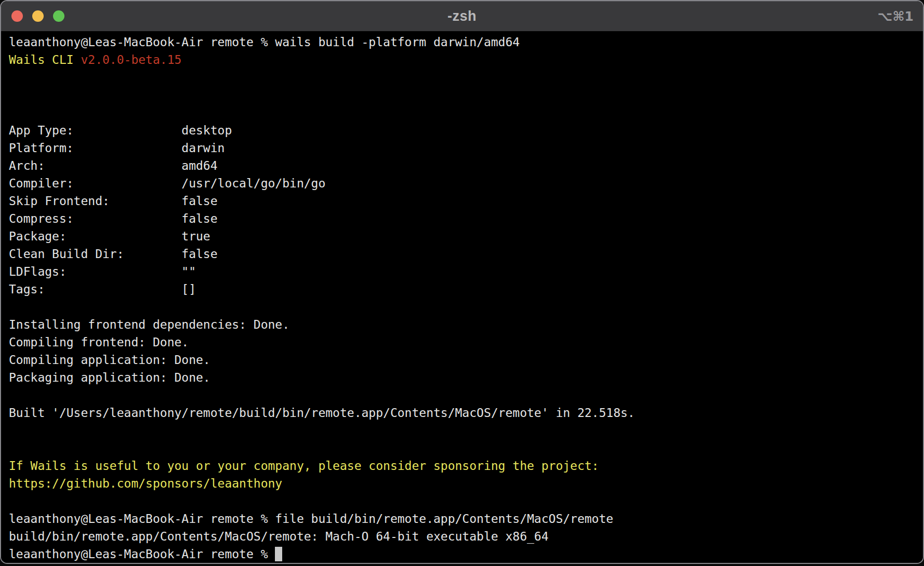 The width and height of the screenshot is (924, 566). I want to click on text-segment: v2.0.0-beta.15, so click(131, 60).